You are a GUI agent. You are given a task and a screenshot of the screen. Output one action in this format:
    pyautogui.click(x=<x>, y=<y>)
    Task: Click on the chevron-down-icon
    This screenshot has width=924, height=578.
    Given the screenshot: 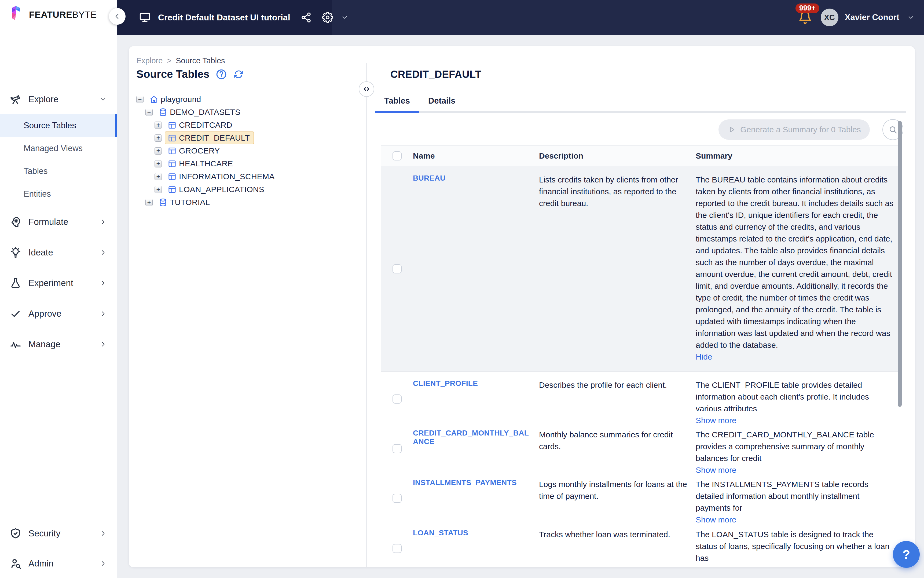 What is the action you would take?
    pyautogui.click(x=103, y=99)
    